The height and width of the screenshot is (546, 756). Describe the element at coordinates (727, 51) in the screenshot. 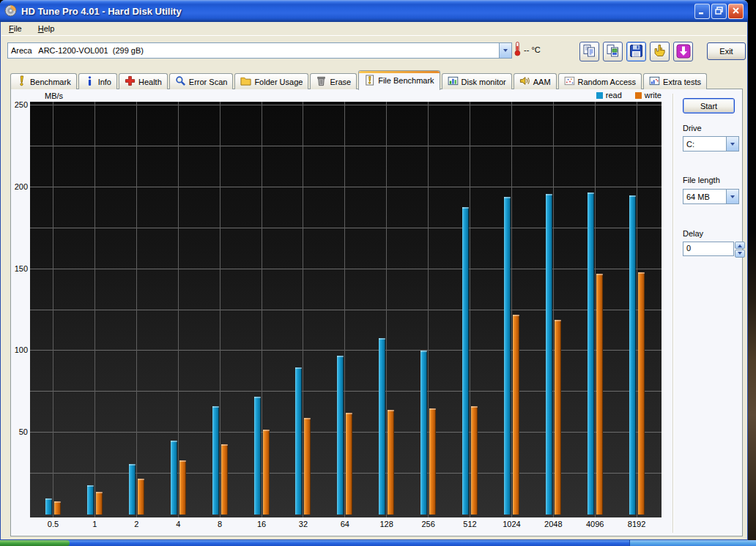

I see `exit-button: Exit` at that location.